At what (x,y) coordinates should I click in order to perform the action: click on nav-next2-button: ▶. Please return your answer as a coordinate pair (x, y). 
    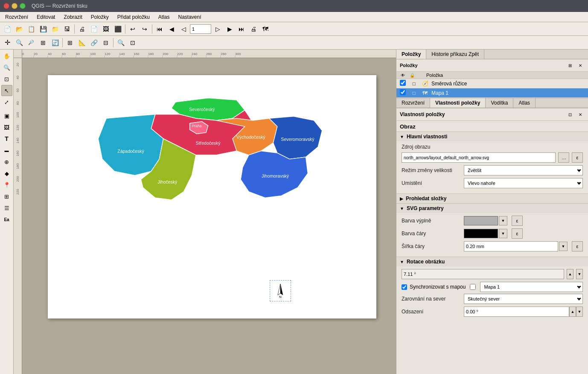
    Looking at the image, I should click on (230, 29).